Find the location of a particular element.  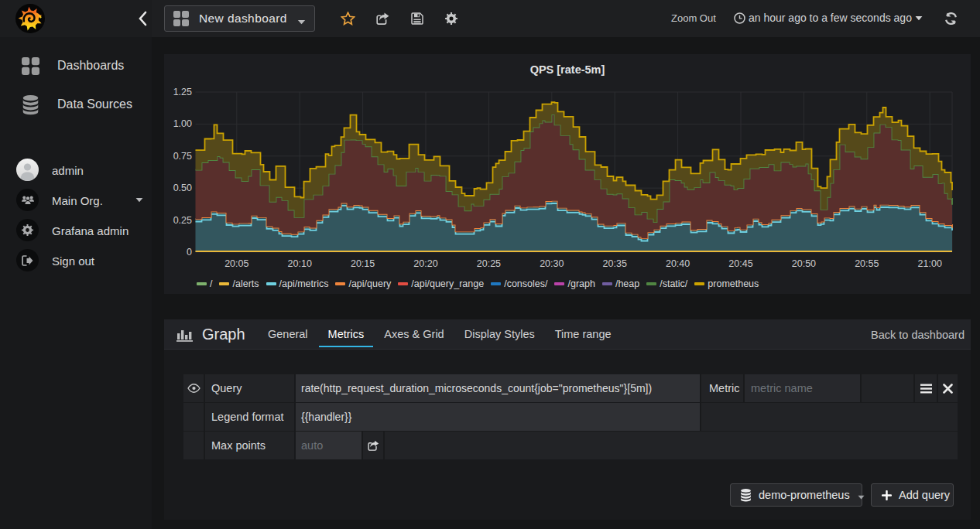

svg-text: 1.00 is located at coordinates (183, 124).